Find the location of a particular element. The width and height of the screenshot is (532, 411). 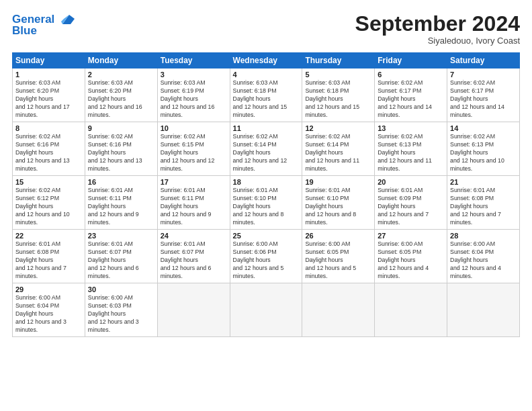

day-detail: Sunrise: 6:00 AM Sunset: 6:06 PM Dayligh… is located at coordinates (266, 261).